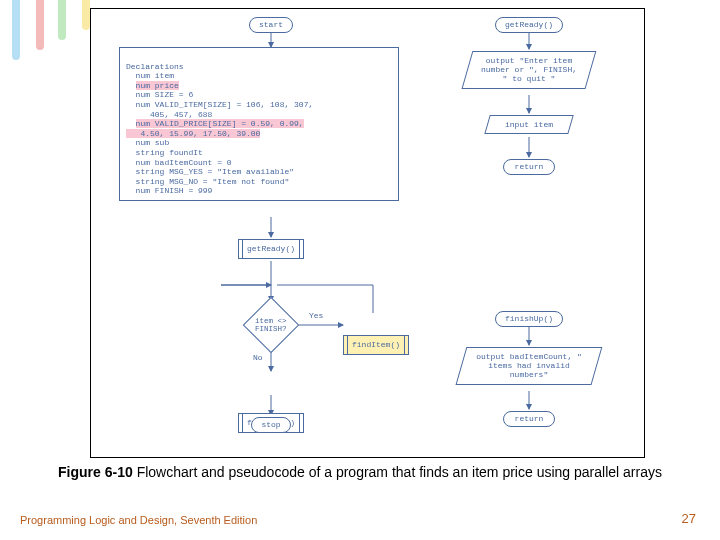  I want to click on getready-call: getReady(), so click(271, 249).